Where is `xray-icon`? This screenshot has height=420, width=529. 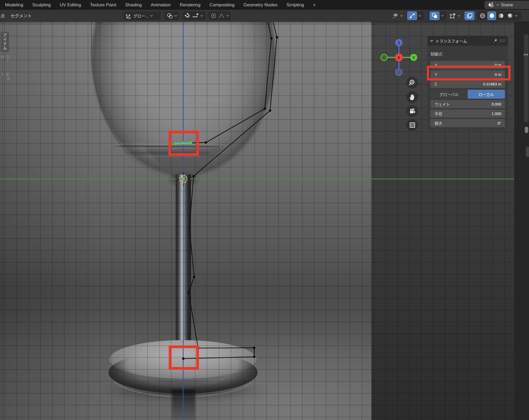 xray-icon is located at coordinates (470, 16).